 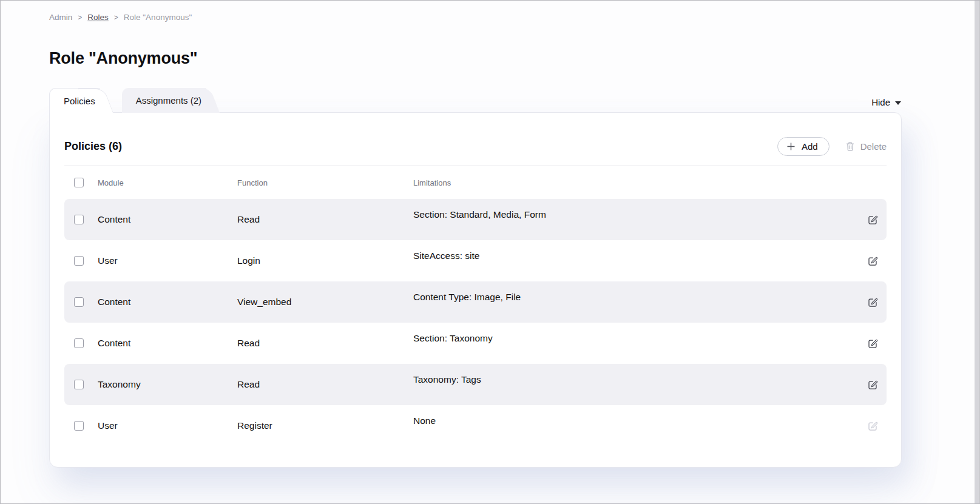 What do you see at coordinates (636, 421) in the screenshot?
I see `row-limitations: None` at bounding box center [636, 421].